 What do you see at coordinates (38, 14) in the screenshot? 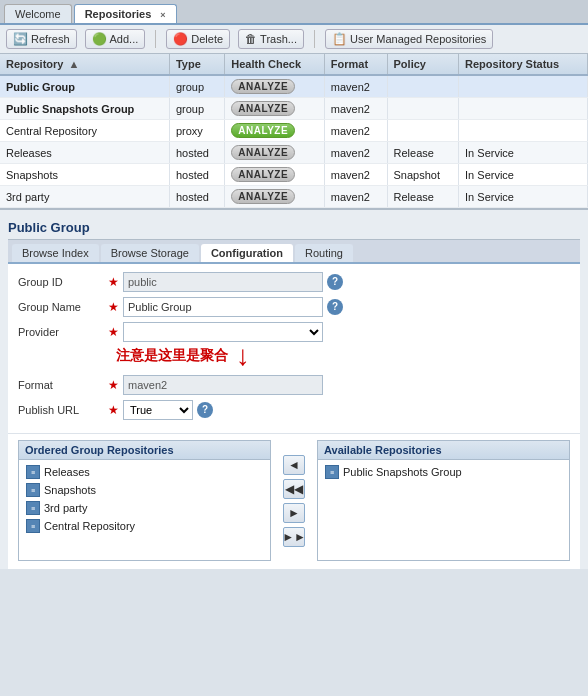
I see `tab-welcome: Welcome` at bounding box center [38, 14].